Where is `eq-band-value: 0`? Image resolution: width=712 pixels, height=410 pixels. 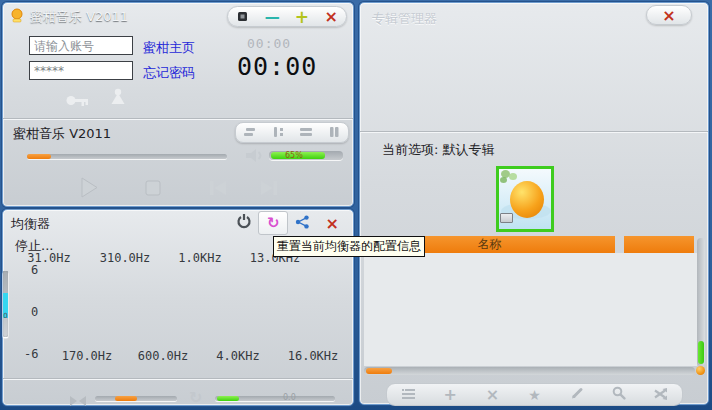
eq-band-value: 0 is located at coordinates (6, 316).